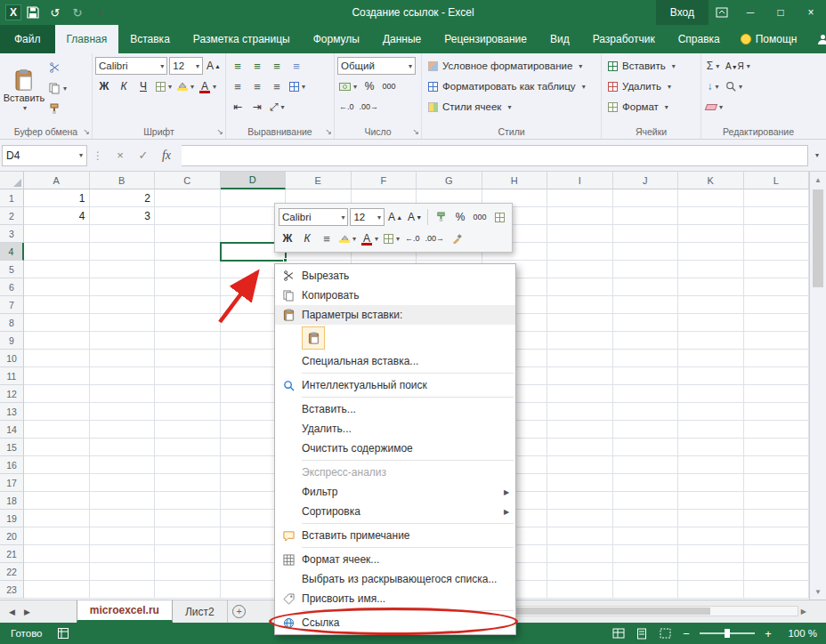 The width and height of the screenshot is (826, 644). Describe the element at coordinates (768, 633) in the screenshot. I see `zoom-in-button: +` at that location.